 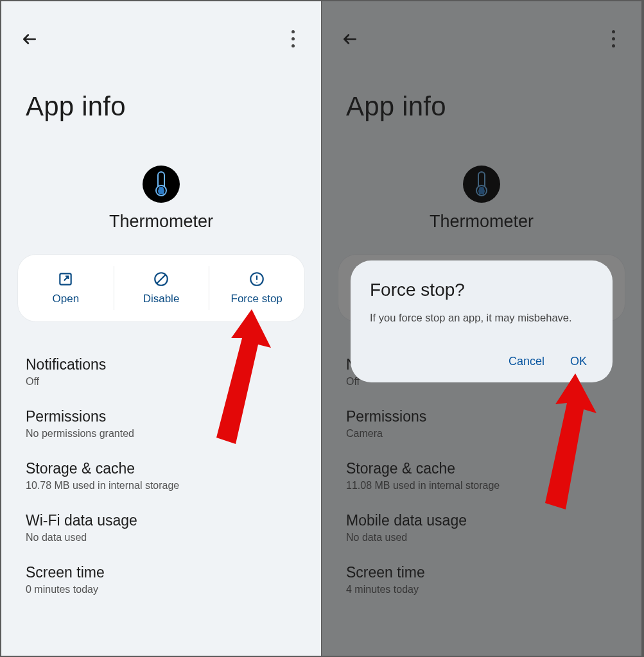 What do you see at coordinates (161, 581) in the screenshot?
I see `screen-time-item: Screen time 0 minutes today` at bounding box center [161, 581].